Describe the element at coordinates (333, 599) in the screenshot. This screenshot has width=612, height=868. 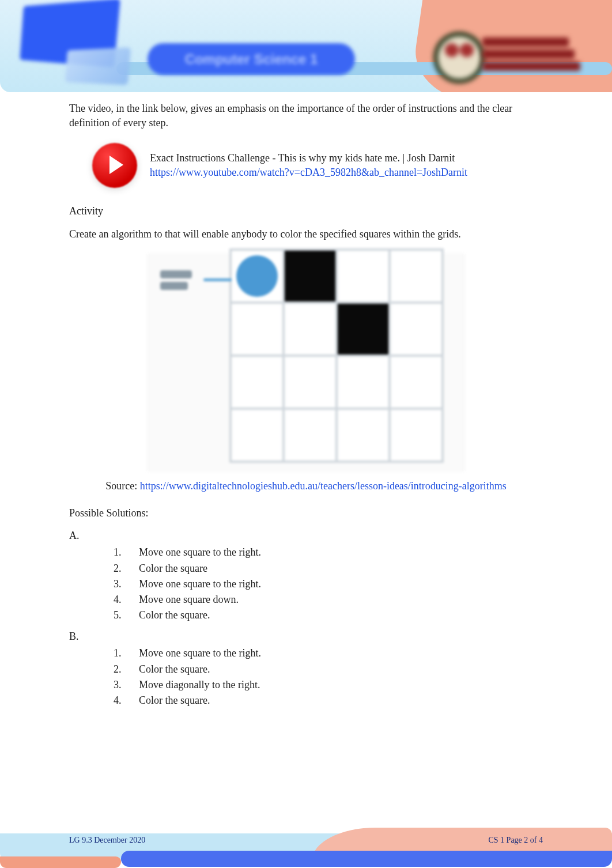
I see `list-item: Move one square down.` at that location.